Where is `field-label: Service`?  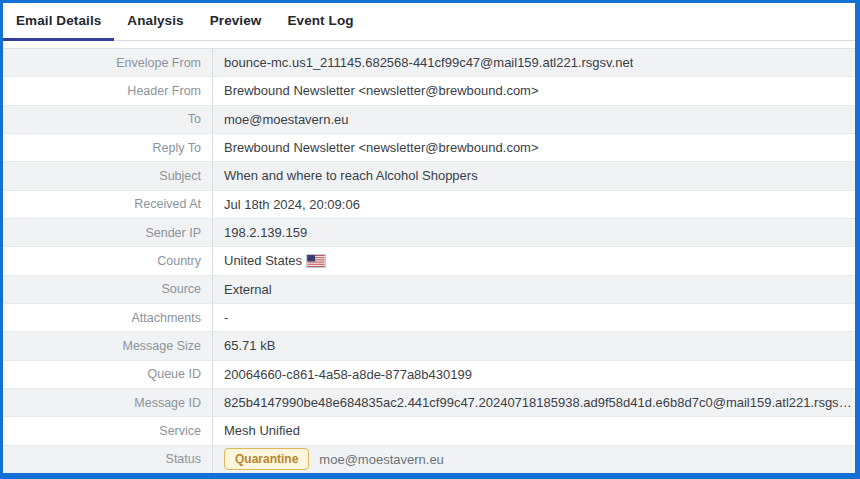
field-label: Service is located at coordinates (108, 430).